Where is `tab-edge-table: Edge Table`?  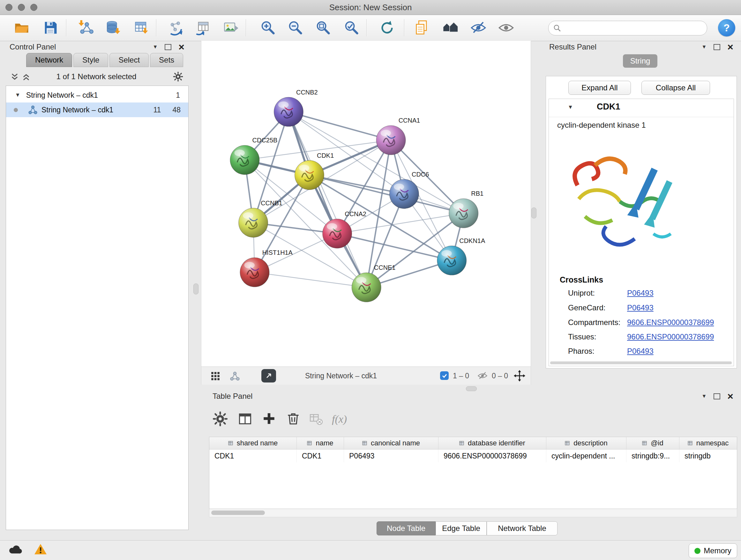
tab-edge-table: Edge Table is located at coordinates (461, 528).